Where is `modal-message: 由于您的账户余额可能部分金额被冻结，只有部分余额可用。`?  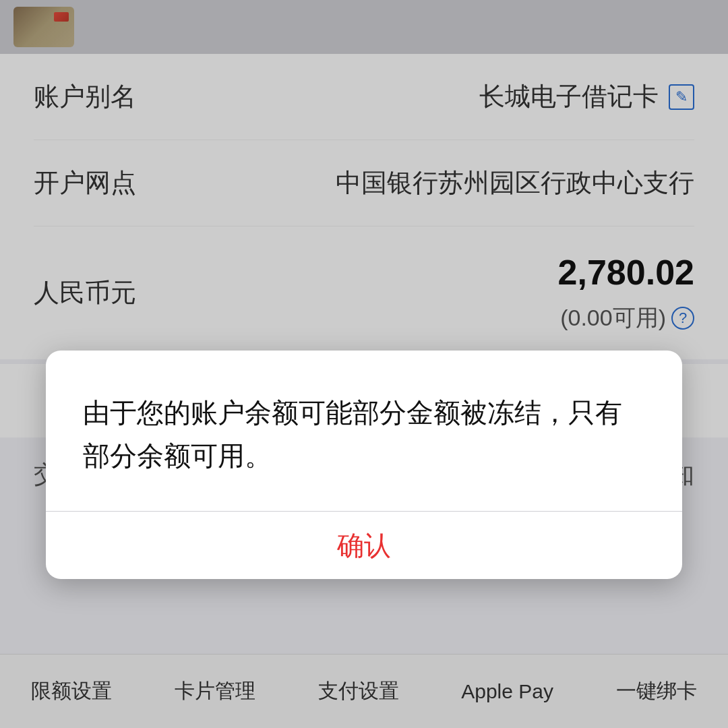 modal-message: 由于您的账户余额可能部分金额被冻结，只有部分余额可用。 is located at coordinates (364, 434).